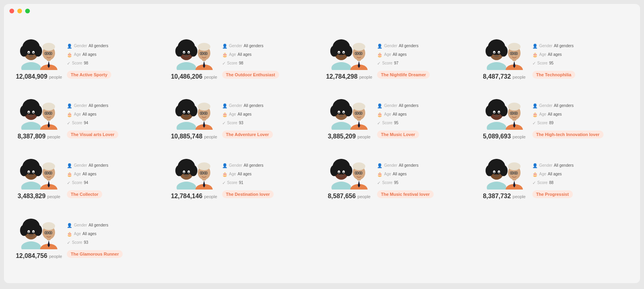 The height and width of the screenshot is (289, 644). Describe the element at coordinates (399, 175) in the screenshot. I see `persona-card-music-festival-lover: 8,587,656 people 👤 Gender All genders 🎂 …` at that location.